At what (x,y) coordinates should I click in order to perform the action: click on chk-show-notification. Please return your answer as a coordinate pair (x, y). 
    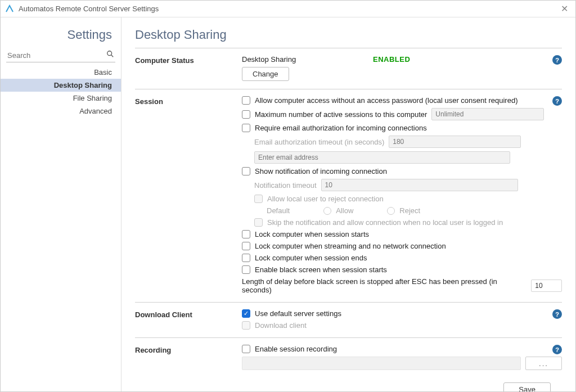
    Looking at the image, I should click on (246, 171).